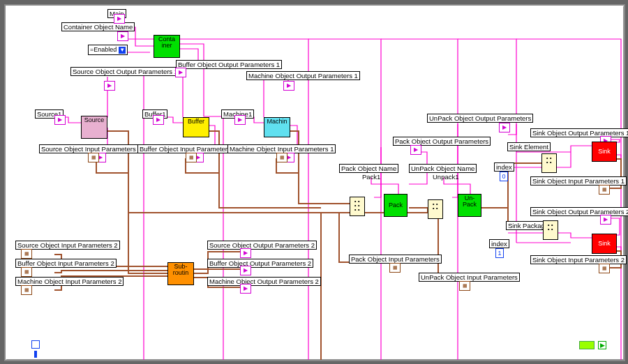 The image size is (628, 364). Describe the element at coordinates (480, 119) in the screenshot. I see `label-unpack-out: UnPack Object Output Parameters` at that location.